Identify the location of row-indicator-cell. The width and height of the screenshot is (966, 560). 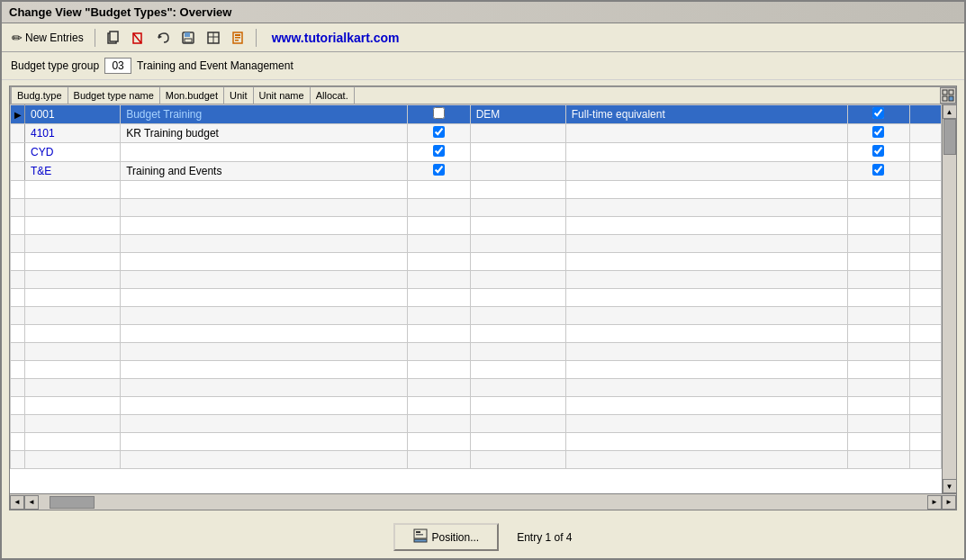
(18, 171).